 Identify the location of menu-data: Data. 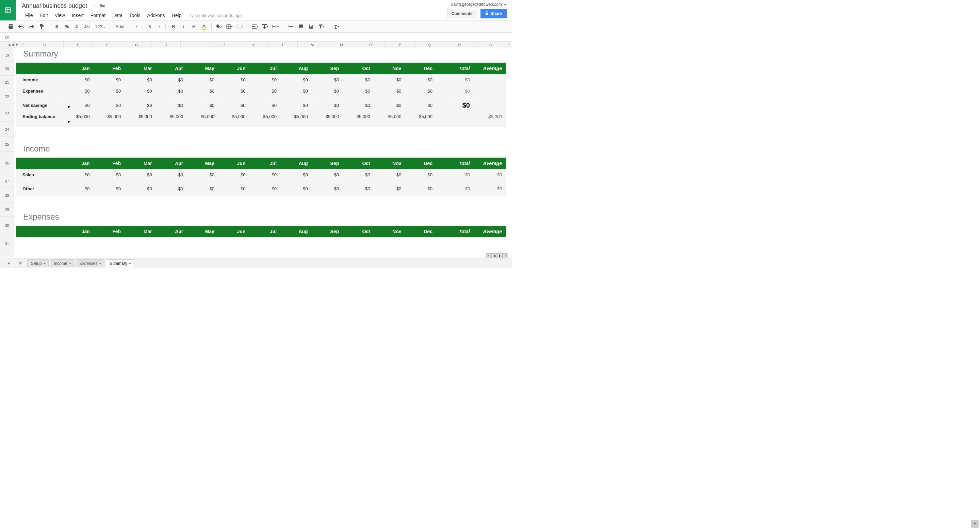
(117, 15).